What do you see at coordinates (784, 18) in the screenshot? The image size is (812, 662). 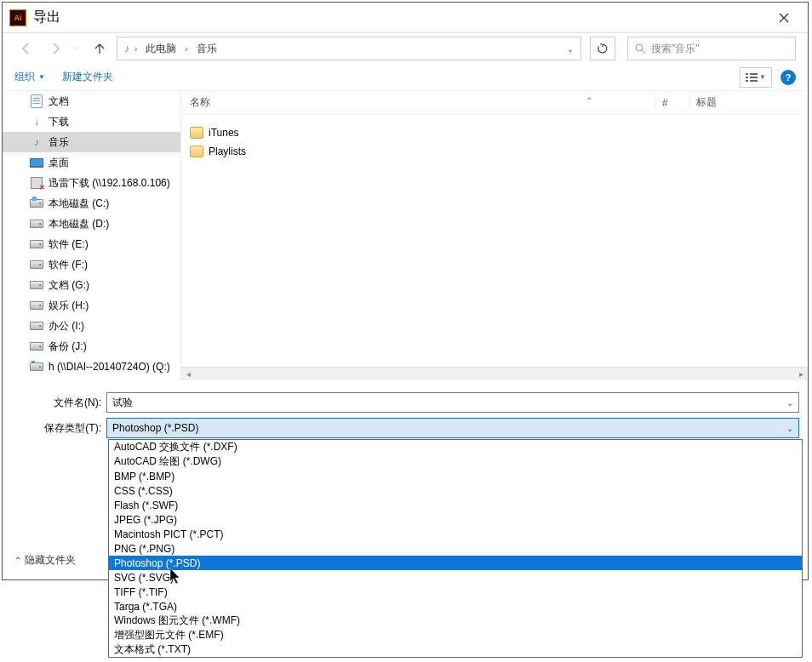 I see `close-button` at bounding box center [784, 18].